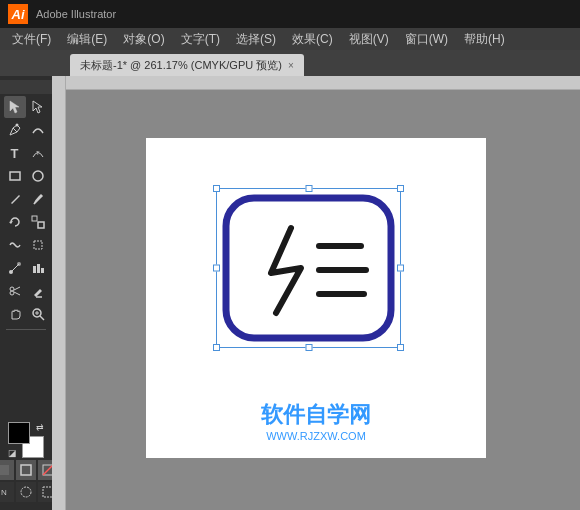  I want to click on free-transform-tool, so click(38, 245).